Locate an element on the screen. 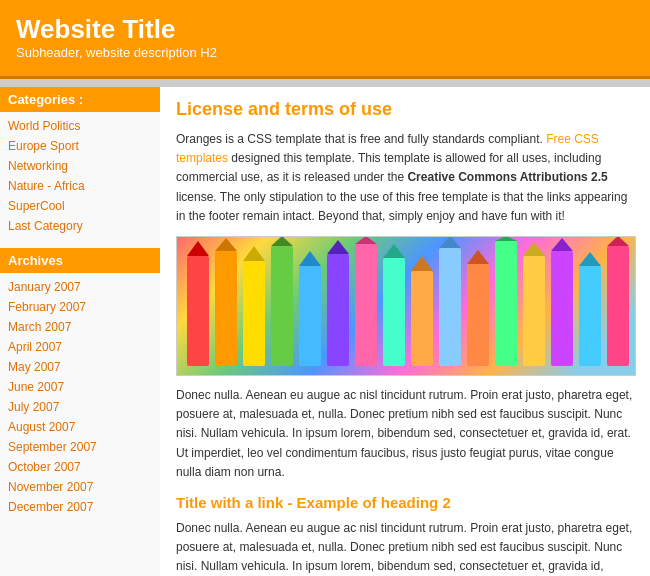 The height and width of the screenshot is (576, 650). site-subtitle: Subheader, website description H2 is located at coordinates (325, 52).